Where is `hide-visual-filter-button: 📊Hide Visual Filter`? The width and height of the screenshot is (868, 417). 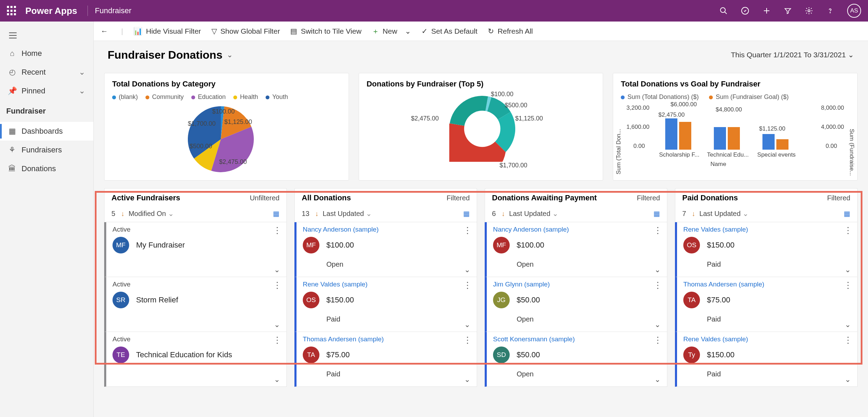 hide-visual-filter-button: 📊Hide Visual Filter is located at coordinates (167, 31).